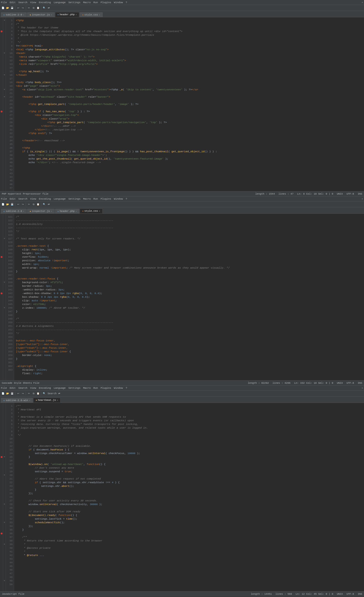  I want to click on new-file-btn-1: 📄, so click(3, 8).